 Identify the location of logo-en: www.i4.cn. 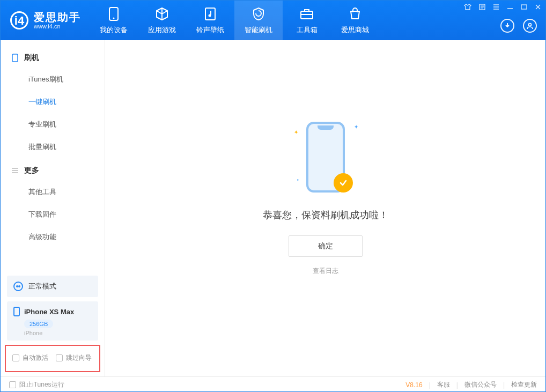
(57, 26).